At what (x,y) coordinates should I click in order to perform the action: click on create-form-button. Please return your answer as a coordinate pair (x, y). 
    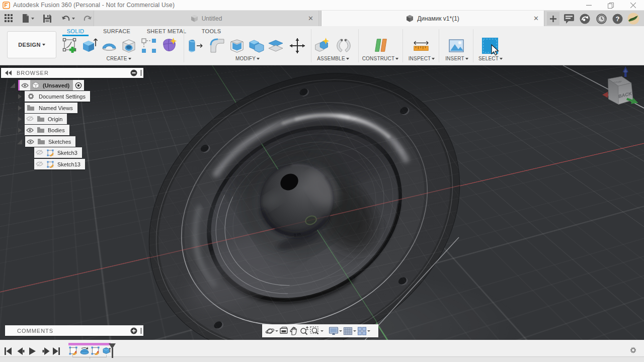
    Looking at the image, I should click on (169, 46).